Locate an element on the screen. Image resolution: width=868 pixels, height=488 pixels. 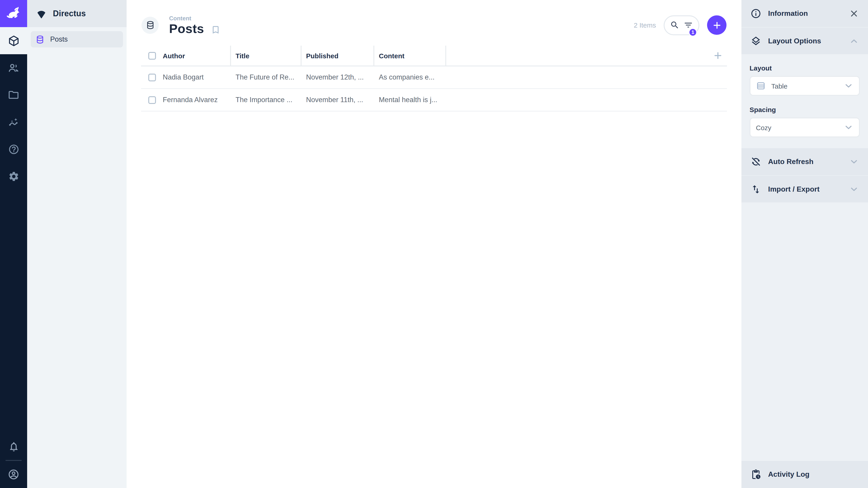
field-label: Spacing is located at coordinates (805, 110).